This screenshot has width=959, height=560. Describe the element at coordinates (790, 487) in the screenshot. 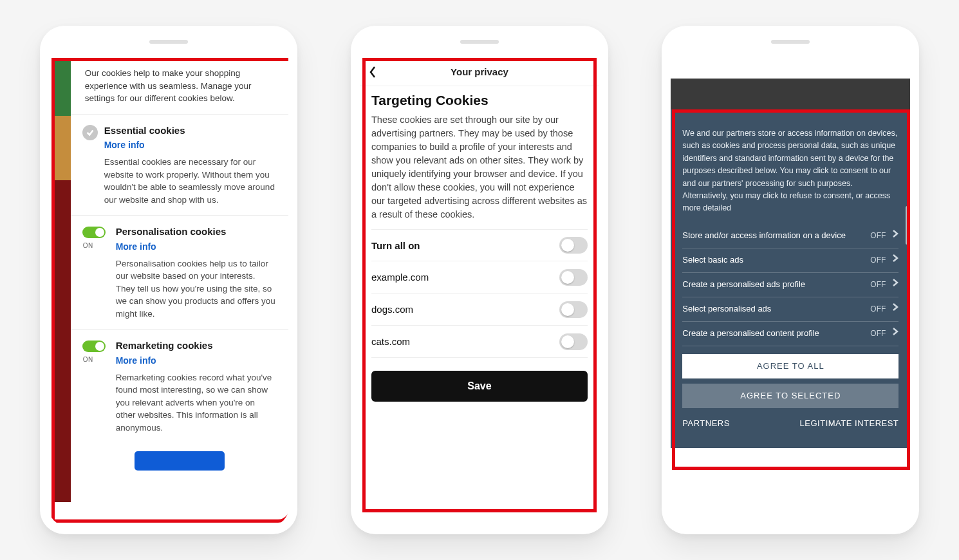

I see `page-bottom-whitespace` at that location.